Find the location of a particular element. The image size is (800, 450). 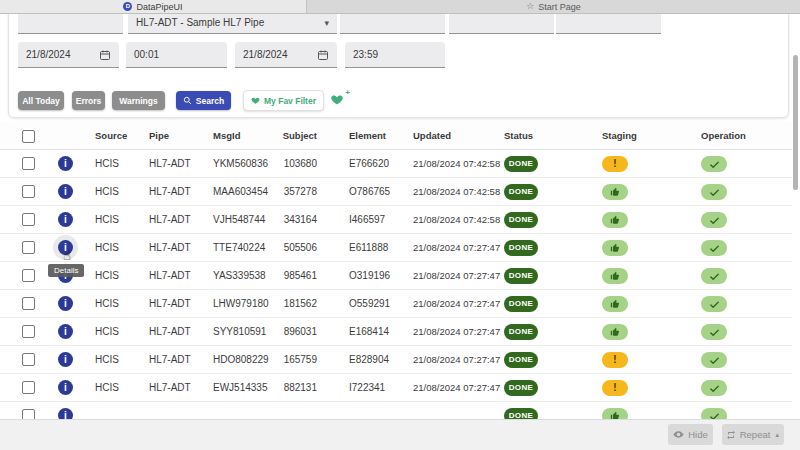

cell-msgid: YAS339538 is located at coordinates (240, 276).